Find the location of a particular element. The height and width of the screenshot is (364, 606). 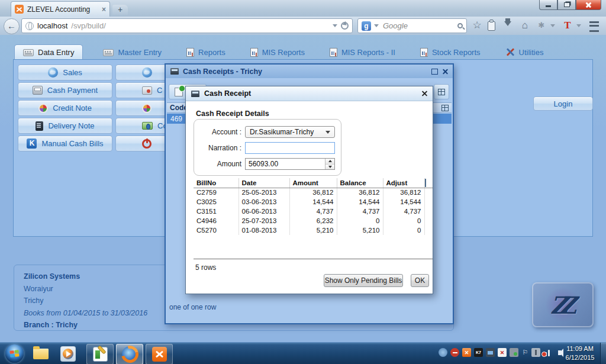

bill-cell: 4,737 is located at coordinates (360, 211).